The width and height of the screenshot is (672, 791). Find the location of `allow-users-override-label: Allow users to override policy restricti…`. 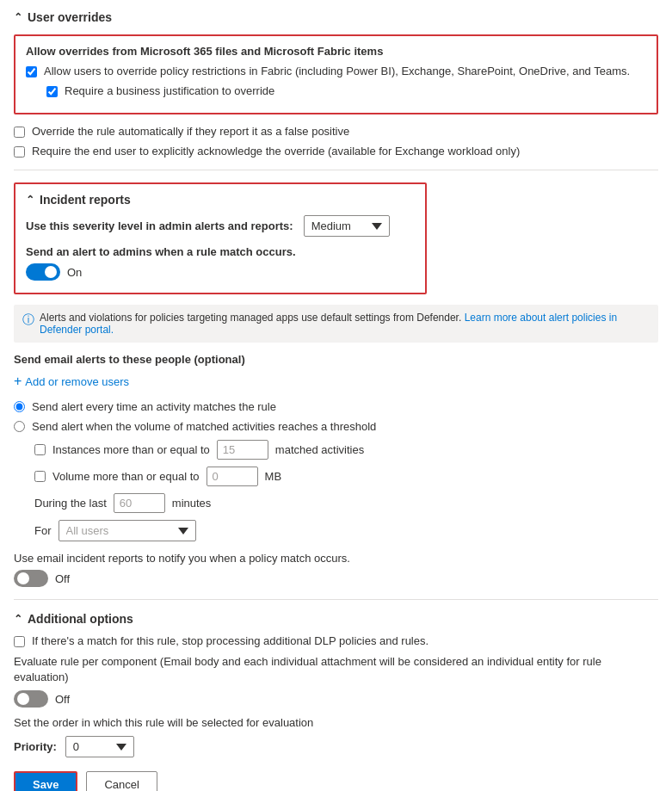

allow-users-override-label: Allow users to override policy restricti… is located at coordinates (337, 71).